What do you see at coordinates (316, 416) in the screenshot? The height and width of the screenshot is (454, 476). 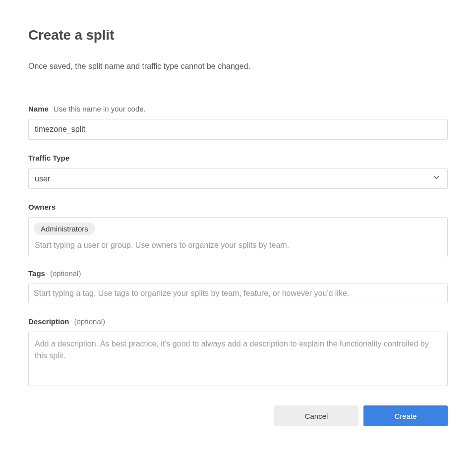 I see `cancel-button: Cancel` at bounding box center [316, 416].